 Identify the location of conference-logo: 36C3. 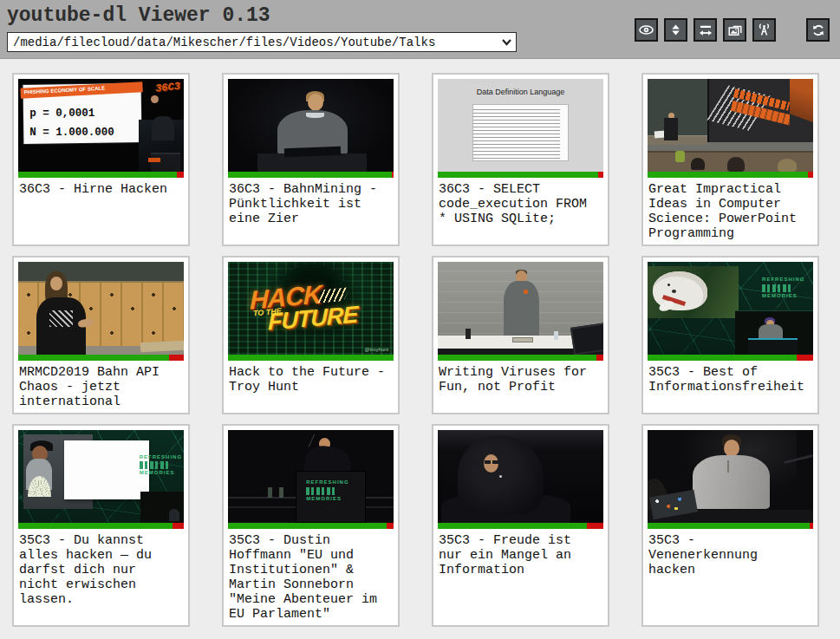
(168, 88).